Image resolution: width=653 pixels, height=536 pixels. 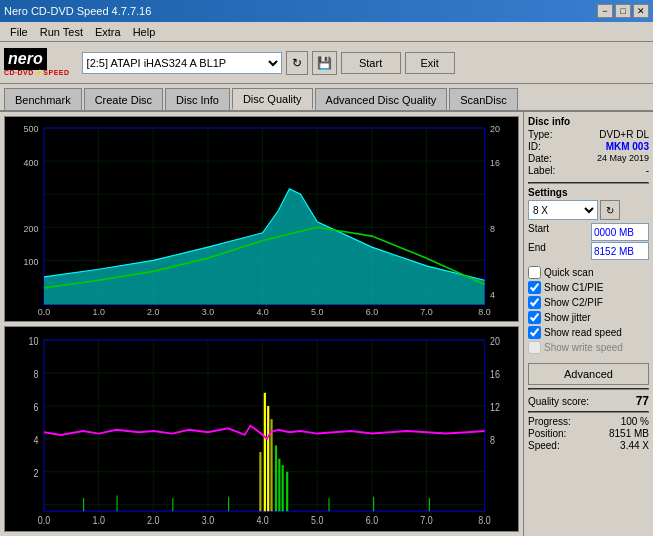 I want to click on start-input, so click(x=620, y=232).